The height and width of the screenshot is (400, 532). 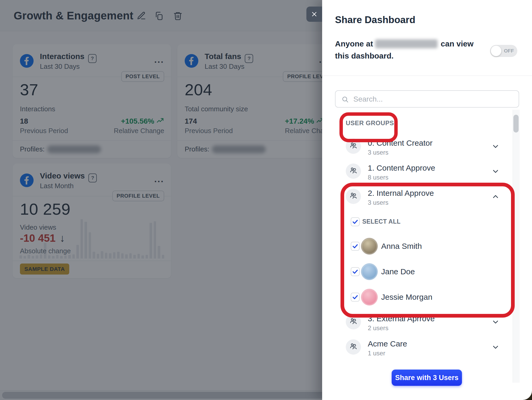 What do you see at coordinates (375, 20) in the screenshot?
I see `panel-title: Share Dashboard` at bounding box center [375, 20].